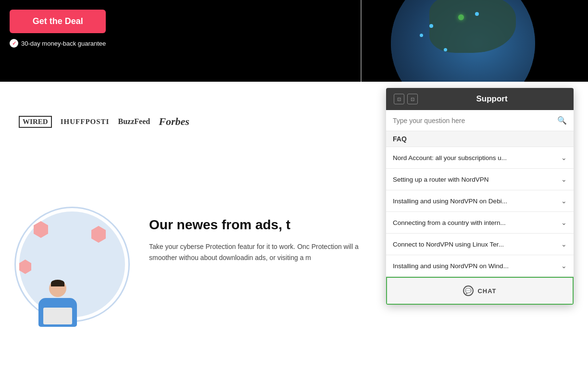  What do you see at coordinates (174, 122) in the screenshot?
I see `forbes-logo: Forbes` at bounding box center [174, 122].